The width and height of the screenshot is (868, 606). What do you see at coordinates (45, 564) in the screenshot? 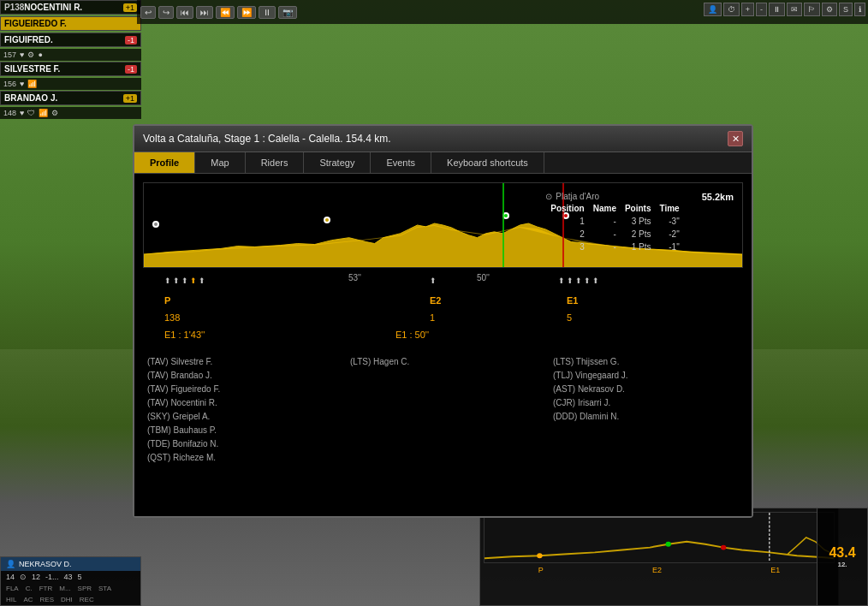
I see `bottom-rider-name: NEKRASOV D.` at bounding box center [45, 564].